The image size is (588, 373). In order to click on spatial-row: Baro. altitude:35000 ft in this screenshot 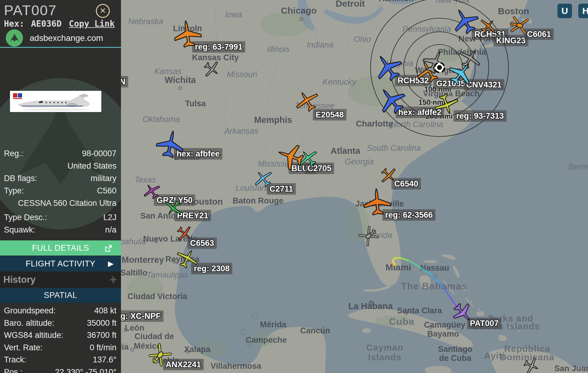, I will do `click(60, 323)`.